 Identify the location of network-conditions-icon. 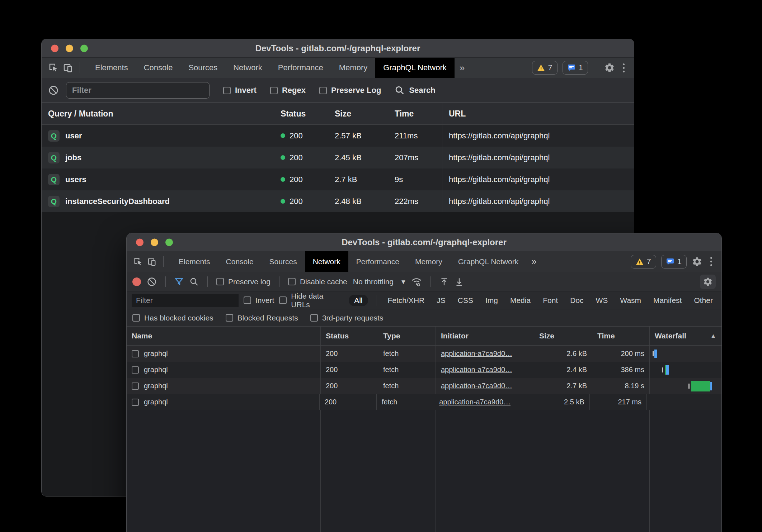
(417, 282).